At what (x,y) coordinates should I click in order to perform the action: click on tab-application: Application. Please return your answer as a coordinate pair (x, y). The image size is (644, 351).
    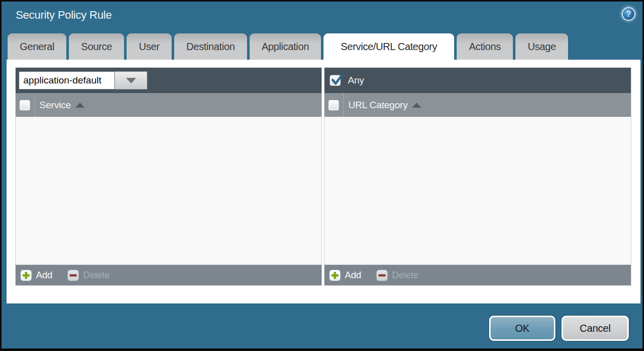
    Looking at the image, I should click on (286, 47).